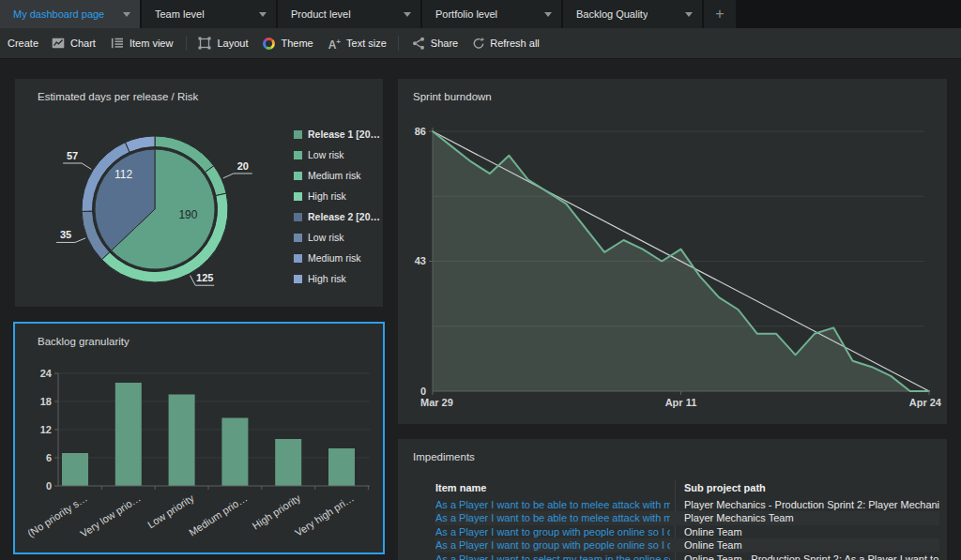 The height and width of the screenshot is (560, 961). Describe the element at coordinates (117, 43) in the screenshot. I see `item-view-icon` at that location.